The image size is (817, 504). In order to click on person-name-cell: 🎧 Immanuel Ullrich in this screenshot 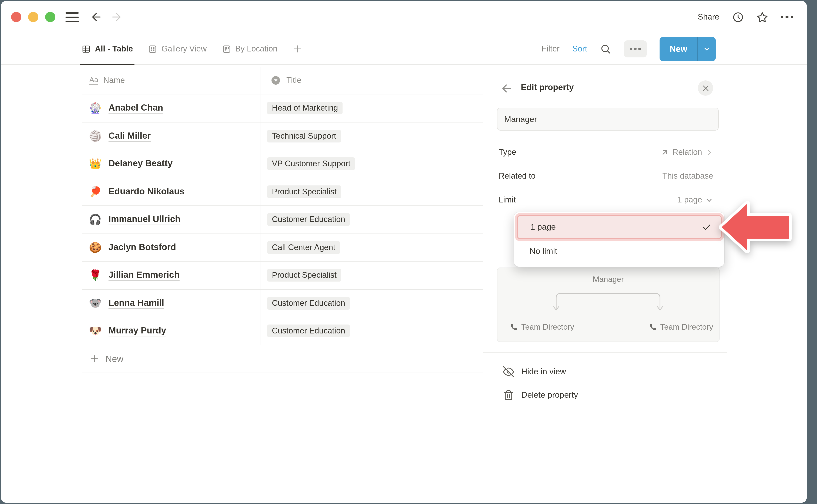, I will do `click(171, 220)`.